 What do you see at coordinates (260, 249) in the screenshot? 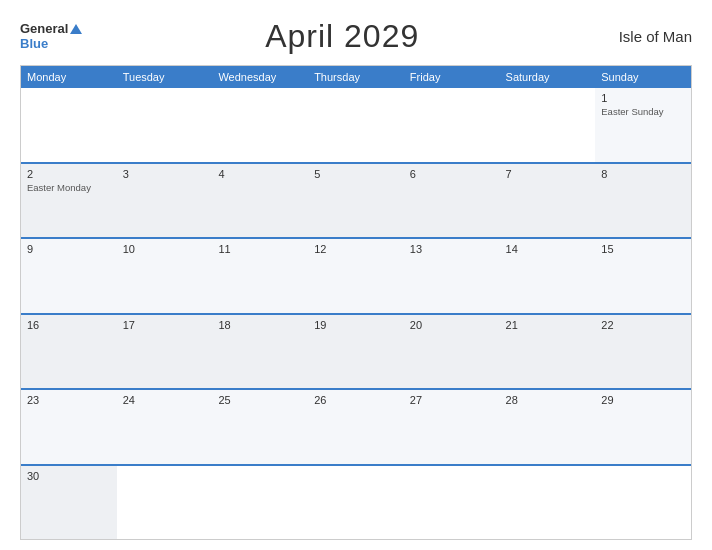
I see `day-number: 11` at bounding box center [260, 249].